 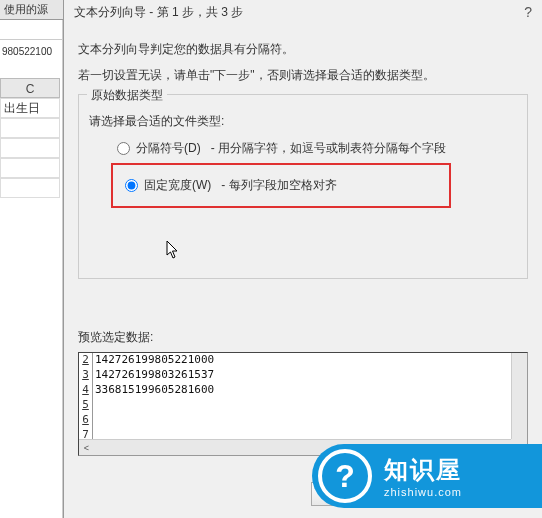 I want to click on wizard-description-2: 若一切设置无误，请单击"下一步"，否则请选择最合适的数据类型。, so click(x=303, y=75).